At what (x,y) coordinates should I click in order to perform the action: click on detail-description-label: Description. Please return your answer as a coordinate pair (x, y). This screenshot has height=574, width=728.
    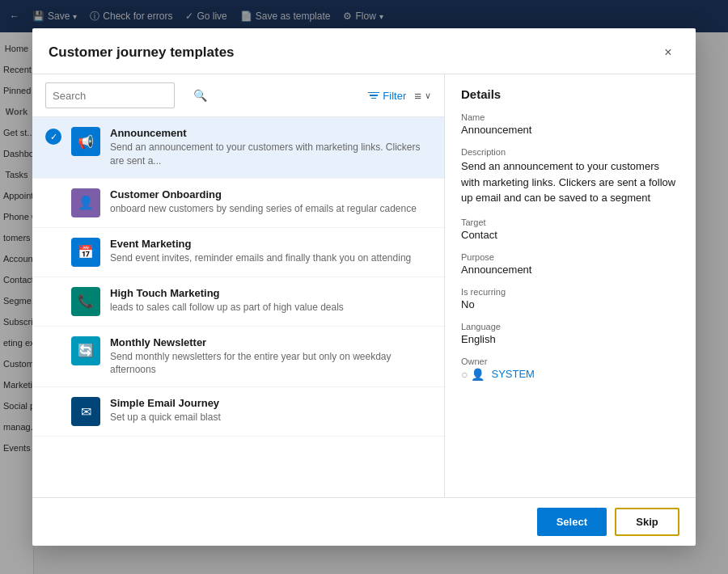
    Looking at the image, I should click on (570, 152).